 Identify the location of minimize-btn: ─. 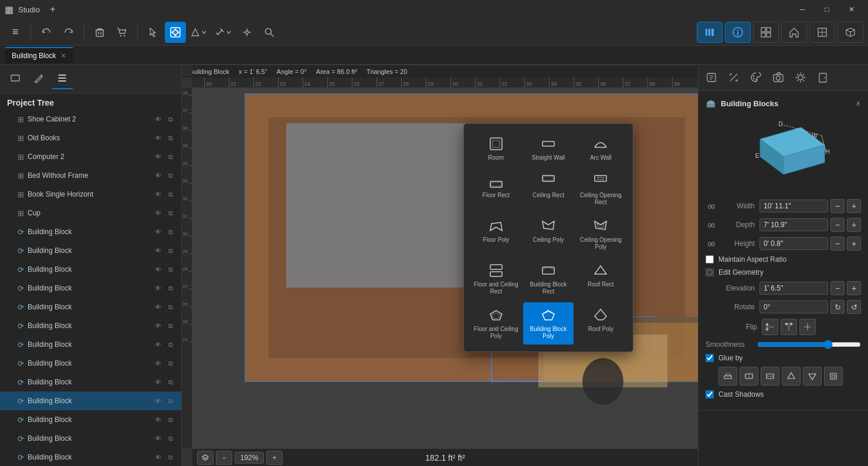
(802, 9).